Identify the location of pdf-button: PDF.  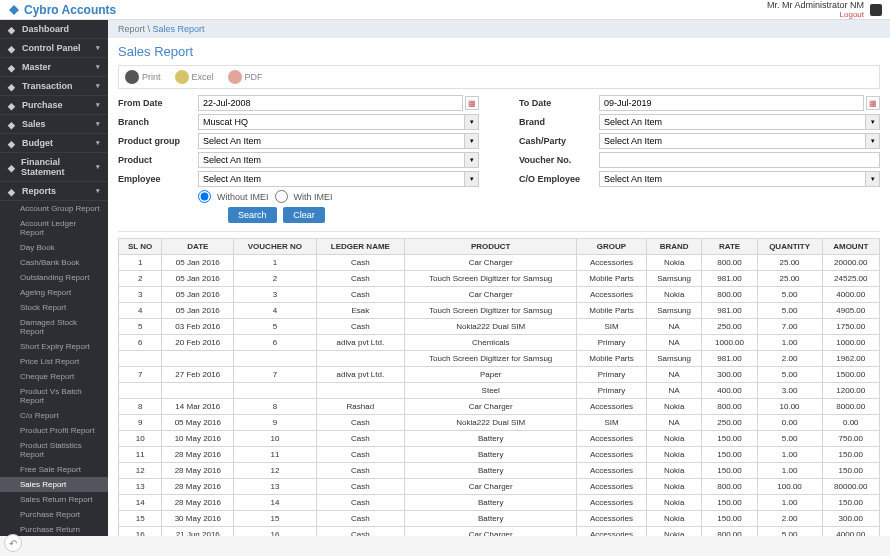
(246, 77).